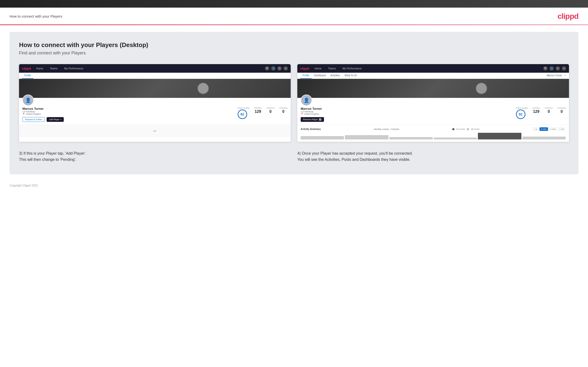  Describe the element at coordinates (55, 119) in the screenshot. I see `add-player-button-1: Add Player +` at that location.